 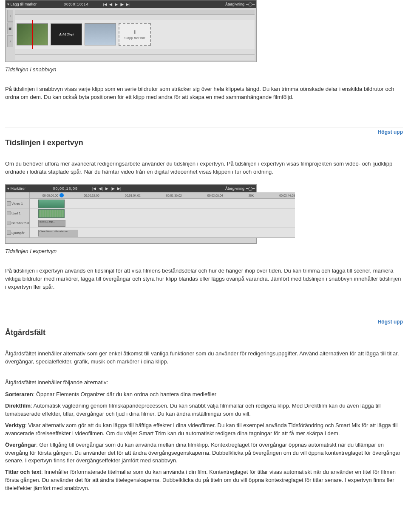 I want to click on option-text: : Öppnar Elements Organizer där du kan o…, so click(x=125, y=394).